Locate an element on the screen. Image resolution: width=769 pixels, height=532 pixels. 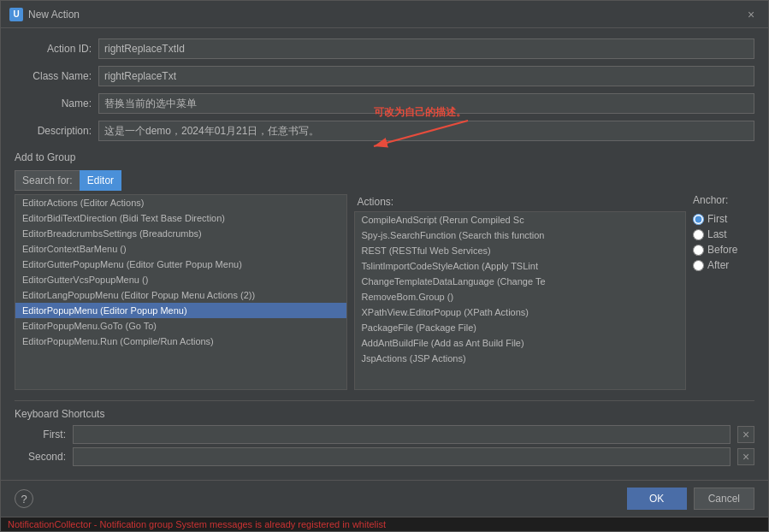
list-item: EditorPopupMenu.GoTo (Go To) is located at coordinates (181, 326).